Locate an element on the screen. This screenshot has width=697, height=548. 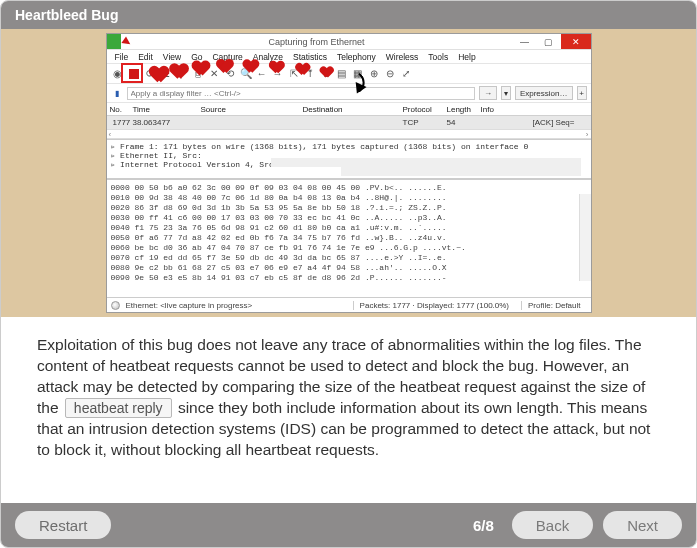
filter-bookmark-icon: ▮ is located at coordinates (117, 93).